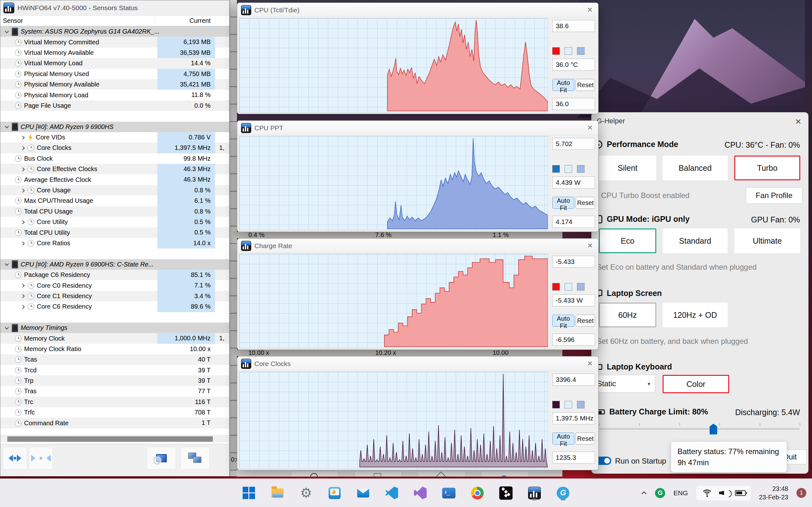 Image resolution: width=812 pixels, height=507 pixels. What do you see at coordinates (115, 439) in the screenshot?
I see `horizontal-scrollbar` at bounding box center [115, 439].